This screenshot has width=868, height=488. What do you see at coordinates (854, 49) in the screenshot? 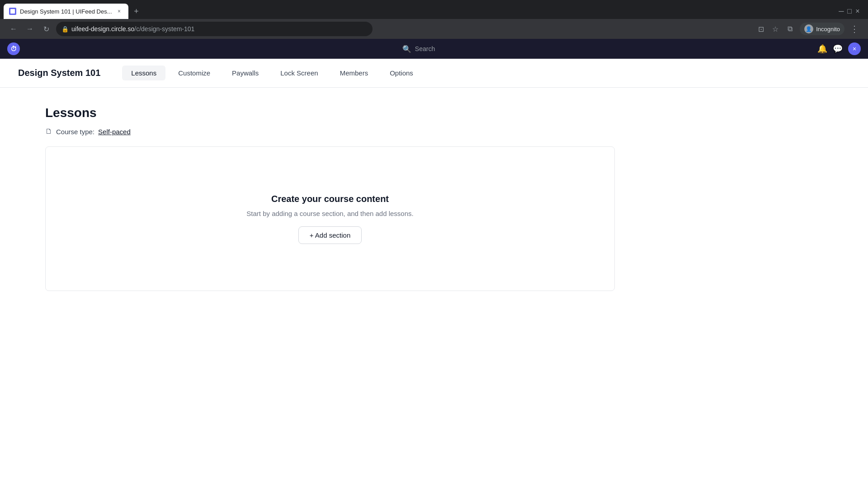
I see `close-panel-button: ×` at bounding box center [854, 49].